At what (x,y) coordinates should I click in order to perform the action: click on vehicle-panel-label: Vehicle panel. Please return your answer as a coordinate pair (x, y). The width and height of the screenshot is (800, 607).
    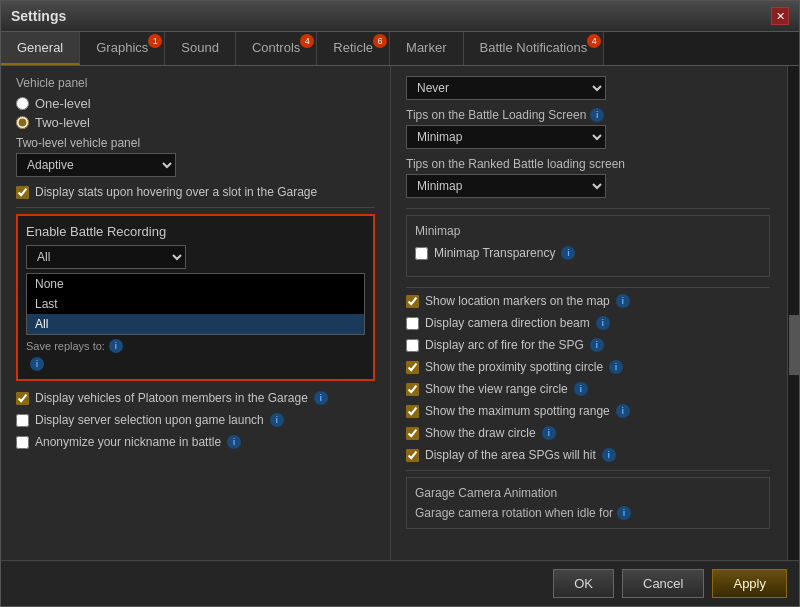
    Looking at the image, I should click on (196, 83).